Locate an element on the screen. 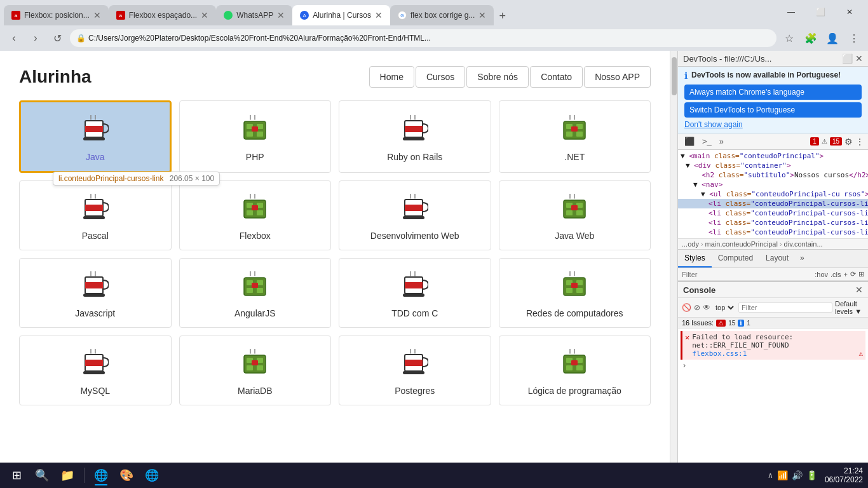 This screenshot has height=488, width=868. dom-line-li-selected: <li class="conteudoPrincipal-cursos-link… is located at coordinates (773, 203).